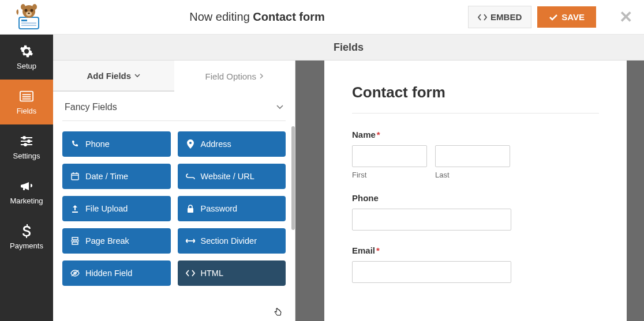  What do you see at coordinates (257, 17) in the screenshot?
I see `page-title: Now editing Contact form` at bounding box center [257, 17].